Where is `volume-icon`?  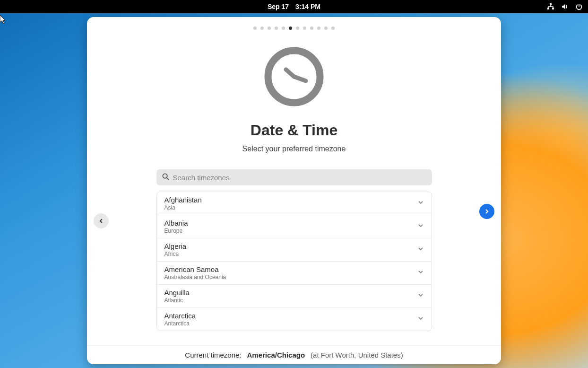 volume-icon is located at coordinates (565, 7).